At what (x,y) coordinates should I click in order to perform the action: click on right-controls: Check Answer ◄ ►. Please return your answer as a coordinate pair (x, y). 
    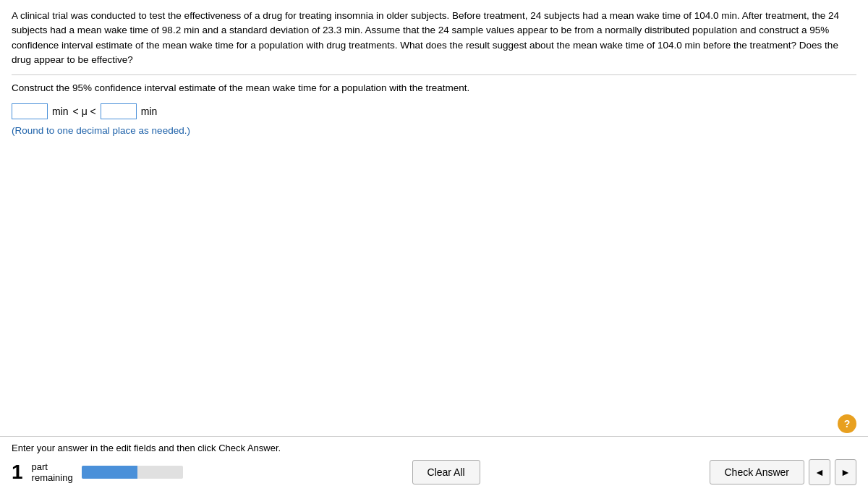
    Looking at the image, I should click on (783, 472).